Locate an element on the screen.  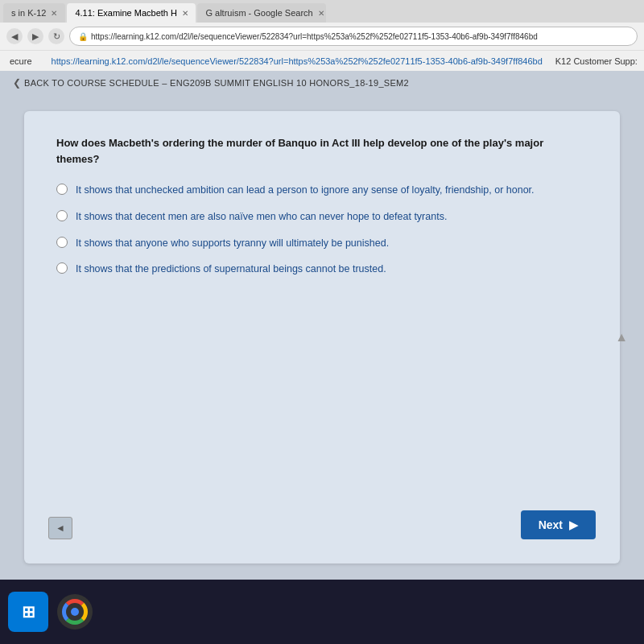
bookmark-ecure: ecure is located at coordinates (21, 61).